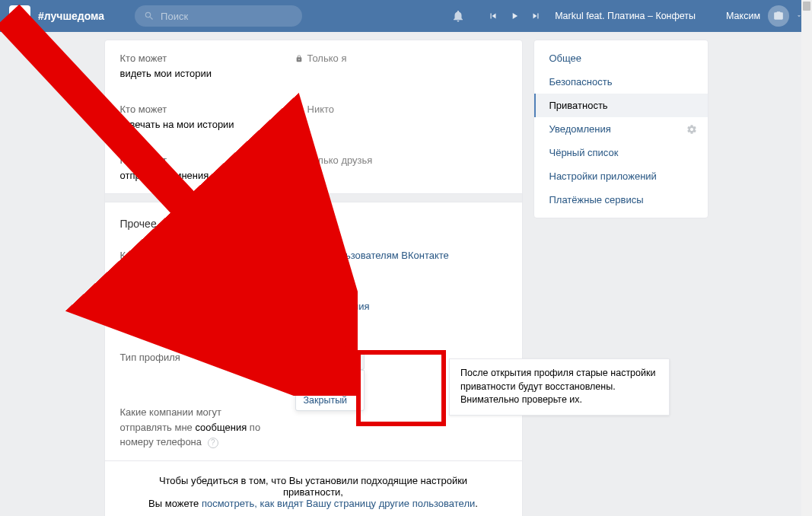  What do you see at coordinates (314, 117) in the screenshot?
I see `setting-row-stories-reply: Кто можетотвечать на мои истории Никто` at bounding box center [314, 117].